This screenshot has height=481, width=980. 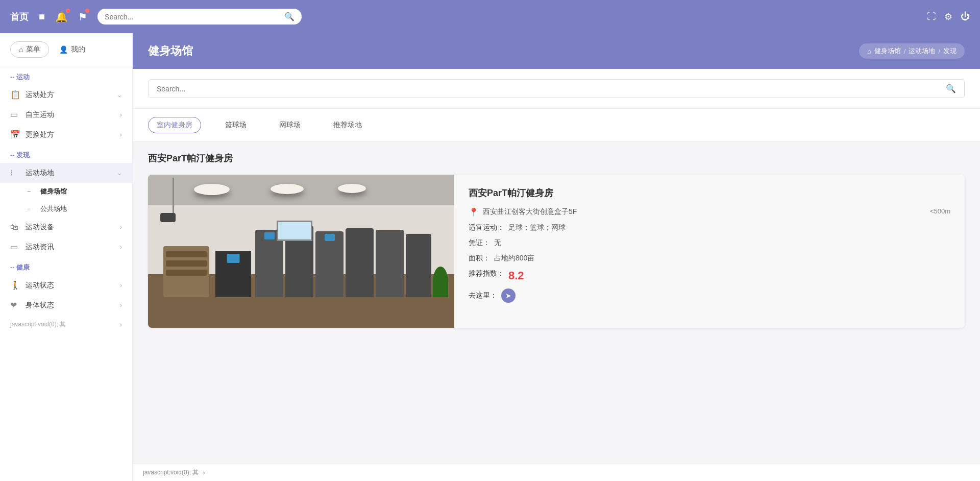 I want to click on media-icon-button: ■, so click(x=42, y=16).